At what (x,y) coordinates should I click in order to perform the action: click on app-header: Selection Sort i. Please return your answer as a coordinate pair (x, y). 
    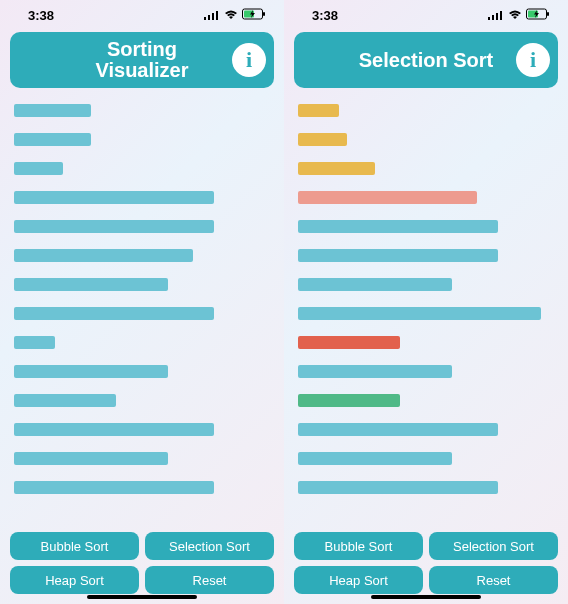
    Looking at the image, I should click on (426, 60).